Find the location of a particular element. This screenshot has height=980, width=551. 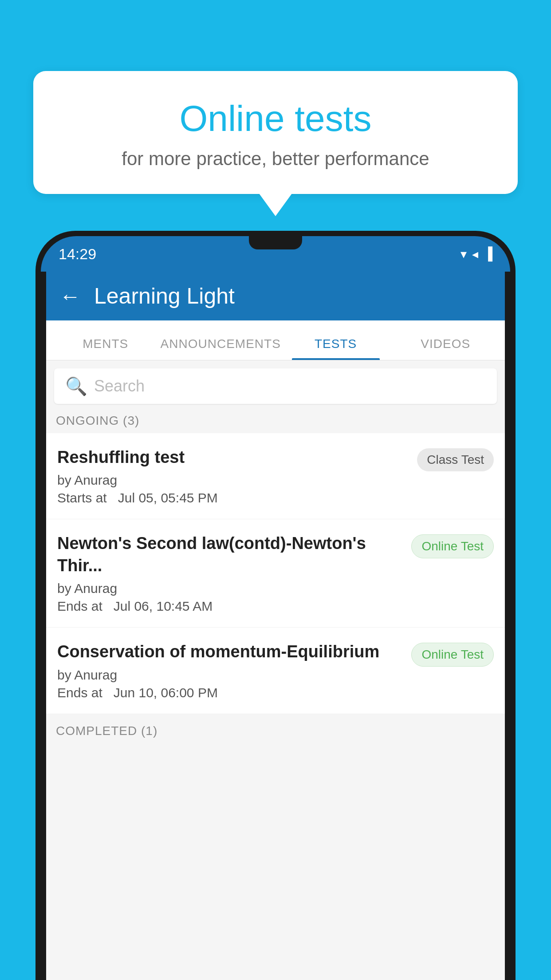

test-item-3: Conservation of momentum-Equilibrium by … is located at coordinates (276, 671).